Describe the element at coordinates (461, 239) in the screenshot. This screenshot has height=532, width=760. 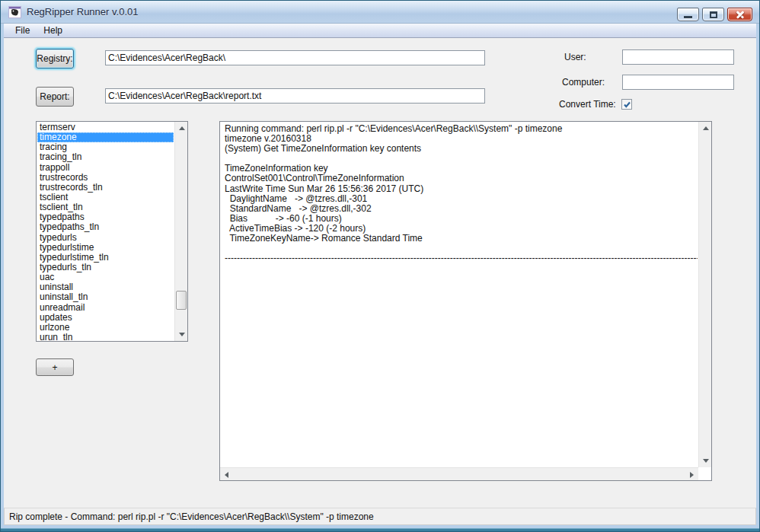
I see `output-line: TimeZoneKeyName-> Romance Standard Time` at that location.